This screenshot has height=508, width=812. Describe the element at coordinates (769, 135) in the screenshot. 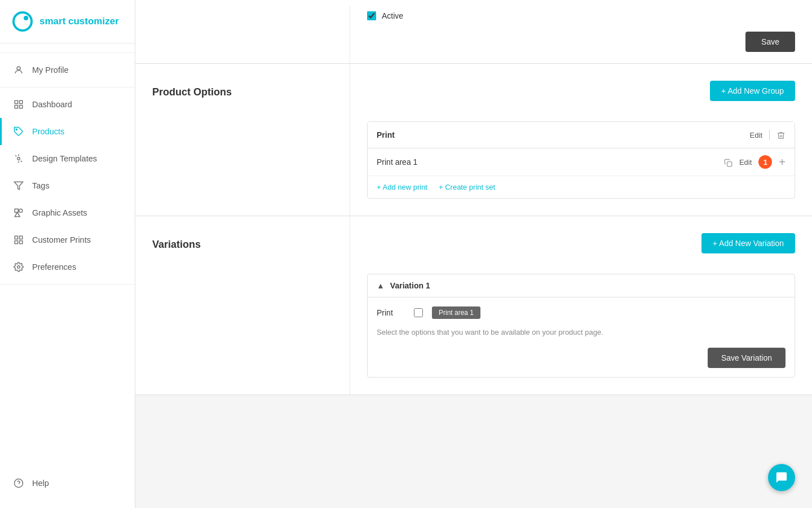

I see `vertical-divider` at that location.